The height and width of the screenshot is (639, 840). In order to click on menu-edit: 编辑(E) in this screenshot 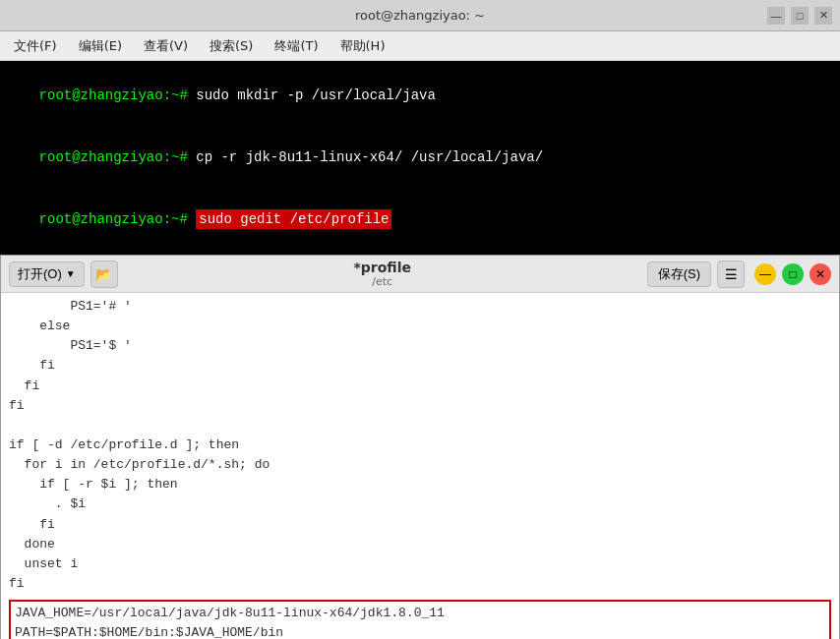, I will do `click(100, 46)`.